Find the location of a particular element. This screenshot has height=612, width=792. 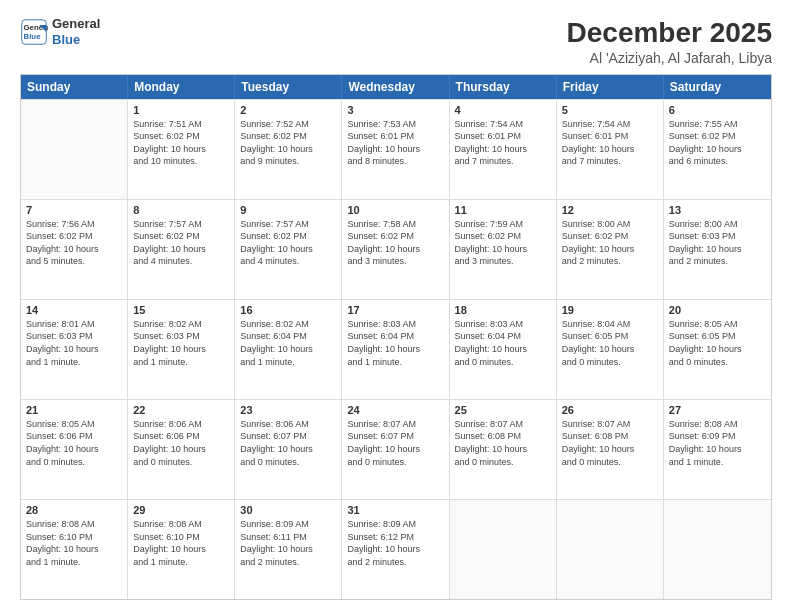

cell-day-number: 9 is located at coordinates (288, 210).